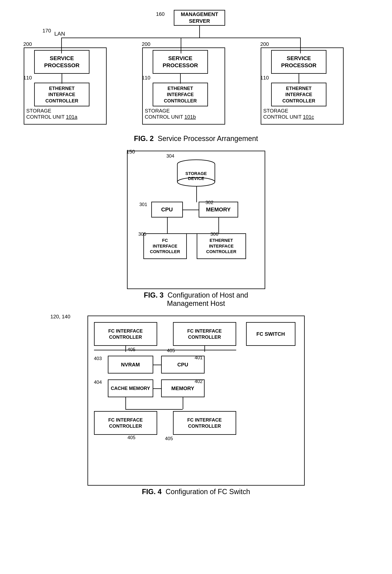  I want to click on cache-label: CACHE MEMORY, so click(130, 388).